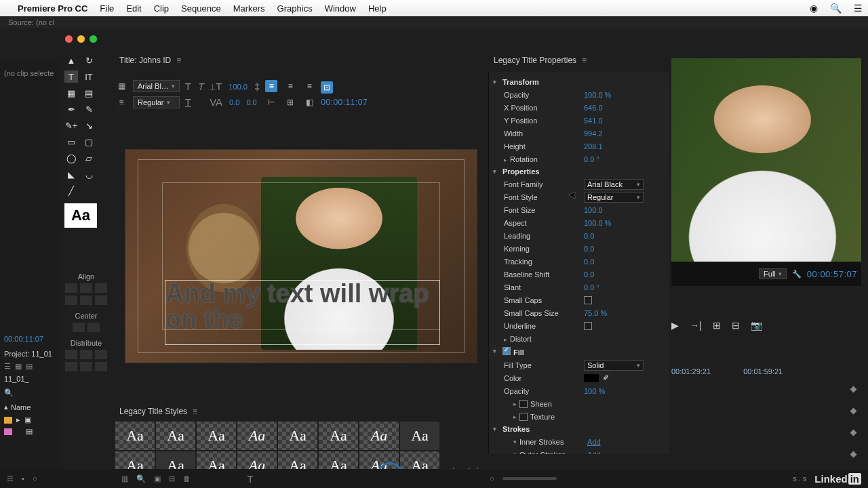 The image size is (868, 488). I want to click on type-tool-icon: T, so click(71, 77).